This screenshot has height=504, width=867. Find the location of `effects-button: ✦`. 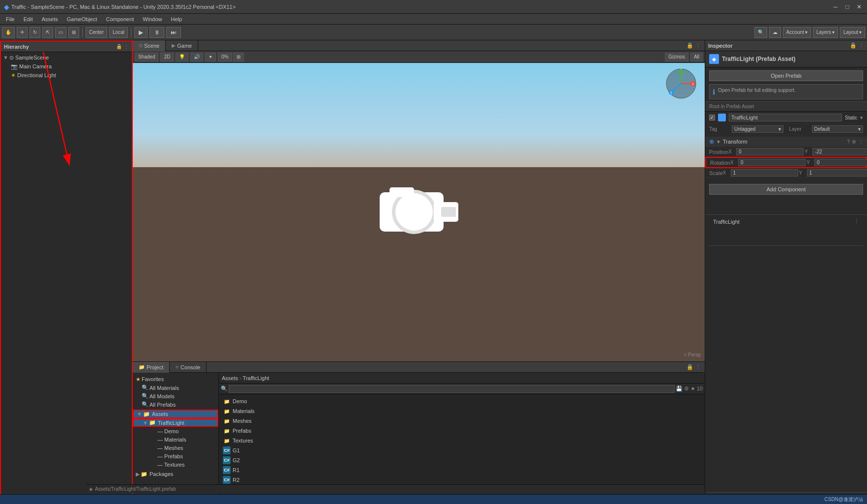

effects-button: ✦ is located at coordinates (210, 57).